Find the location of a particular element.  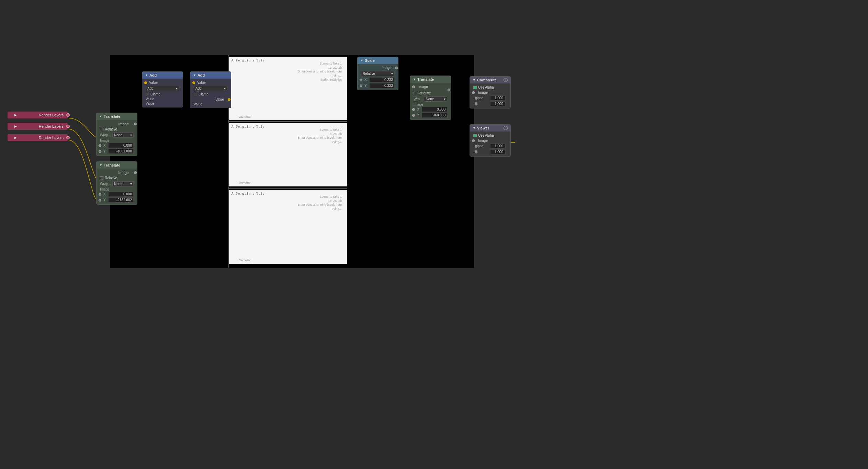

translate-x-label-1: X is located at coordinates (106, 146).